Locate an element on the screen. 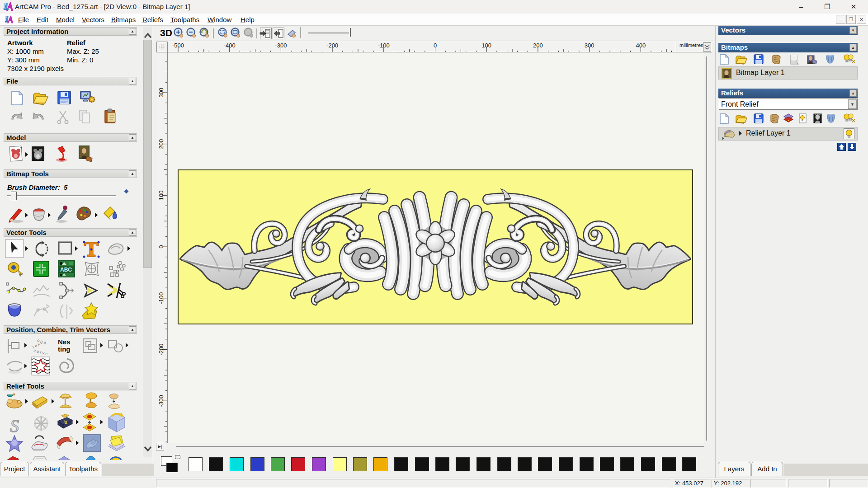  svg-text: millimetres is located at coordinates (692, 45).